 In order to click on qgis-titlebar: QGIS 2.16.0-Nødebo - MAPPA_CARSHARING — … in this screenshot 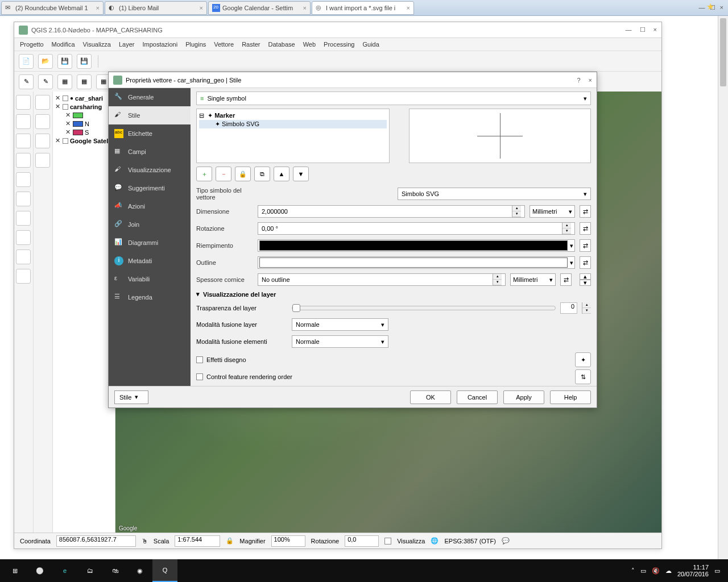, I will do `click(338, 30)`.